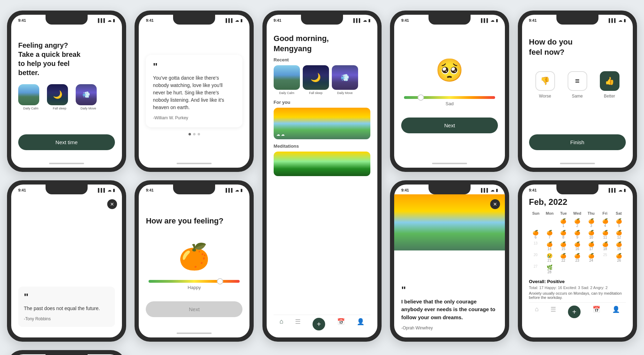  What do you see at coordinates (553, 312) in the screenshot?
I see `tab-explore-icon-8: ☰` at bounding box center [553, 312].